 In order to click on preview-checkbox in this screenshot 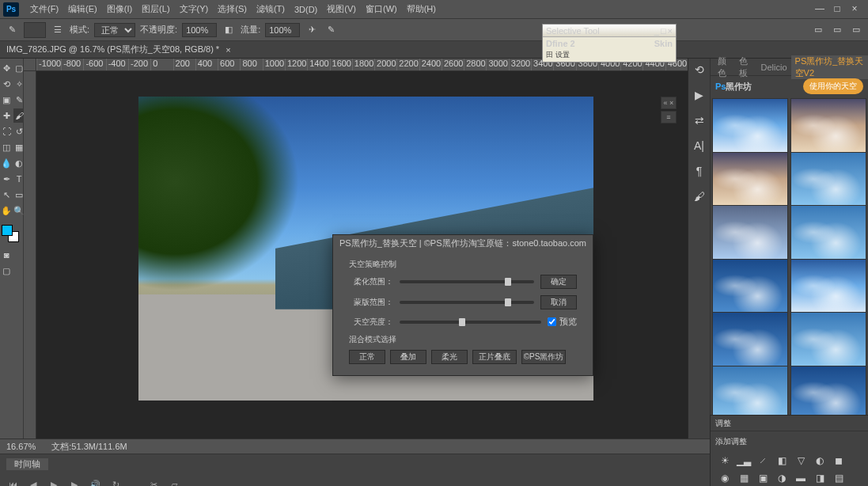, I will do `click(552, 321)`.